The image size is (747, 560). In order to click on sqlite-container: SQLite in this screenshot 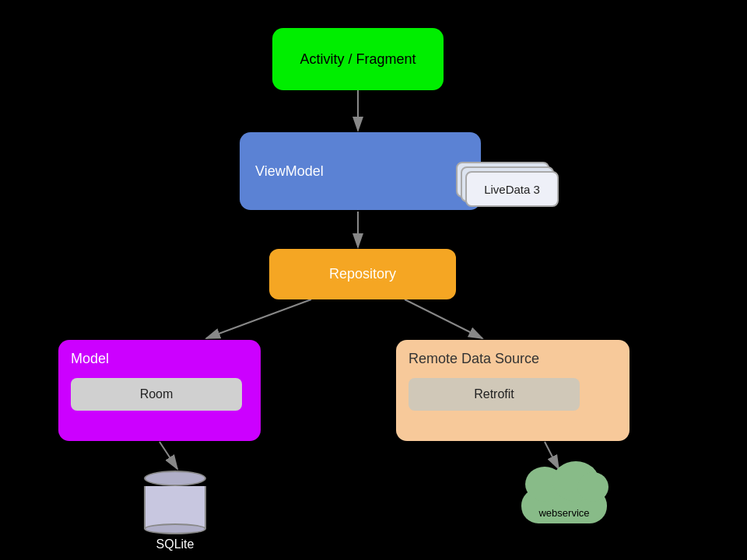, I will do `click(175, 511)`.